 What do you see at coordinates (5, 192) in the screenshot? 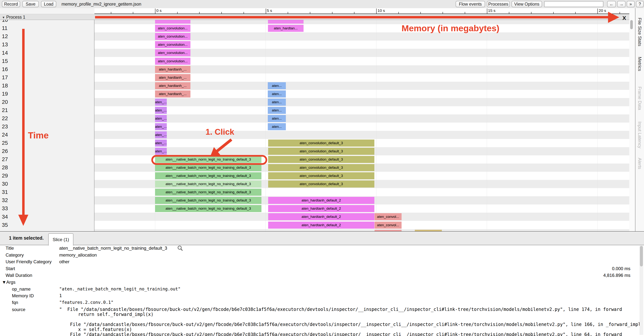
I see `row-number: 31` at bounding box center [5, 192].